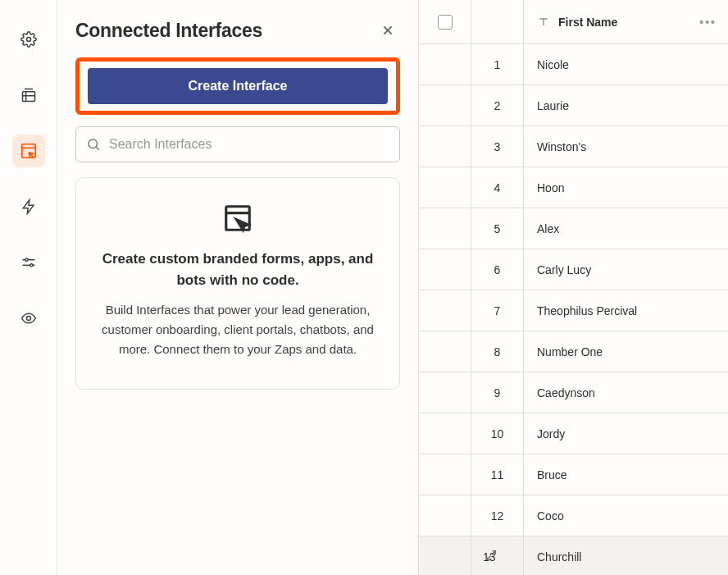  Describe the element at coordinates (29, 151) in the screenshot. I see `interfaces-icon` at that location.